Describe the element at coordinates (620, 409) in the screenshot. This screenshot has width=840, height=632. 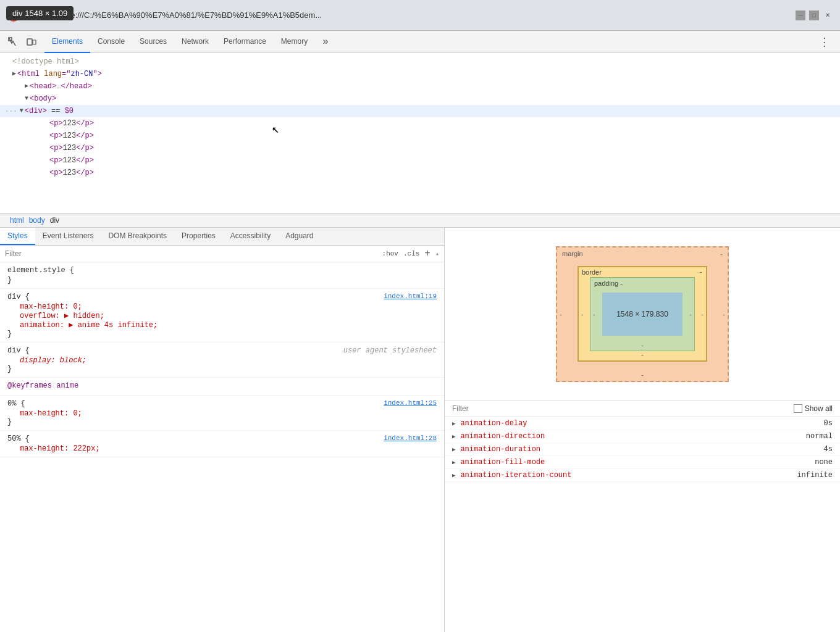
I see `computed-filter-input` at that location.